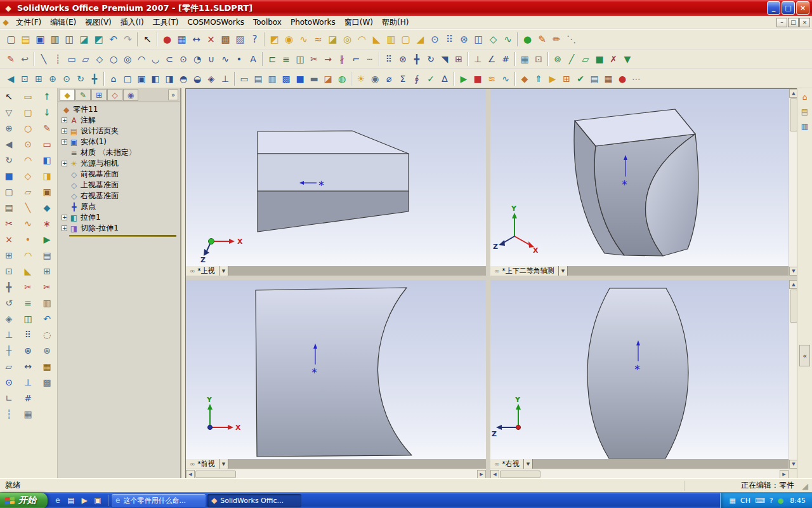 This screenshot has height=508, width=812. What do you see at coordinates (47, 319) in the screenshot?
I see `undo-side-icon: ↶` at bounding box center [47, 319].